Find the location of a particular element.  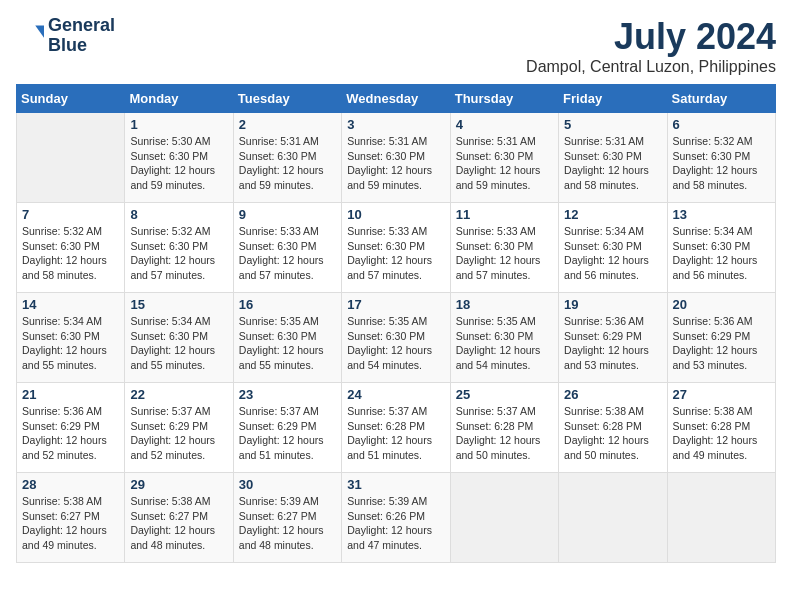

logo-icon is located at coordinates (30, 36).